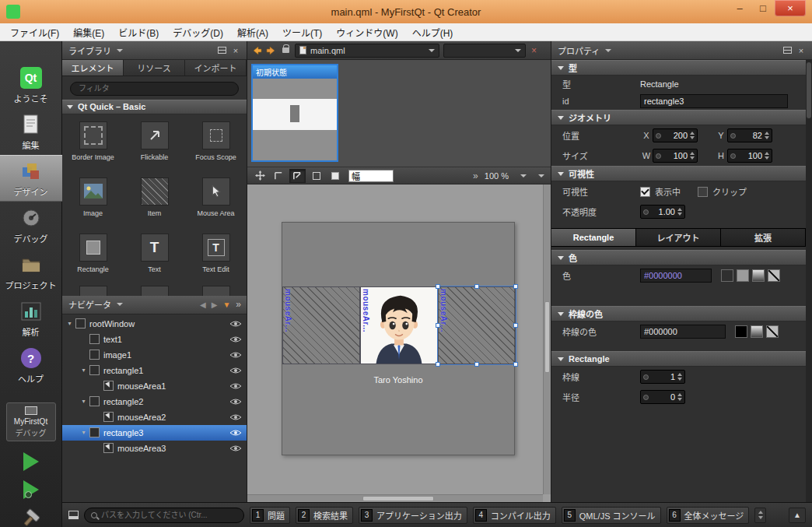 Image resolution: width=812 pixels, height=527 pixels. What do you see at coordinates (398, 498) in the screenshot?
I see `scrollbar-thumb` at bounding box center [398, 498].